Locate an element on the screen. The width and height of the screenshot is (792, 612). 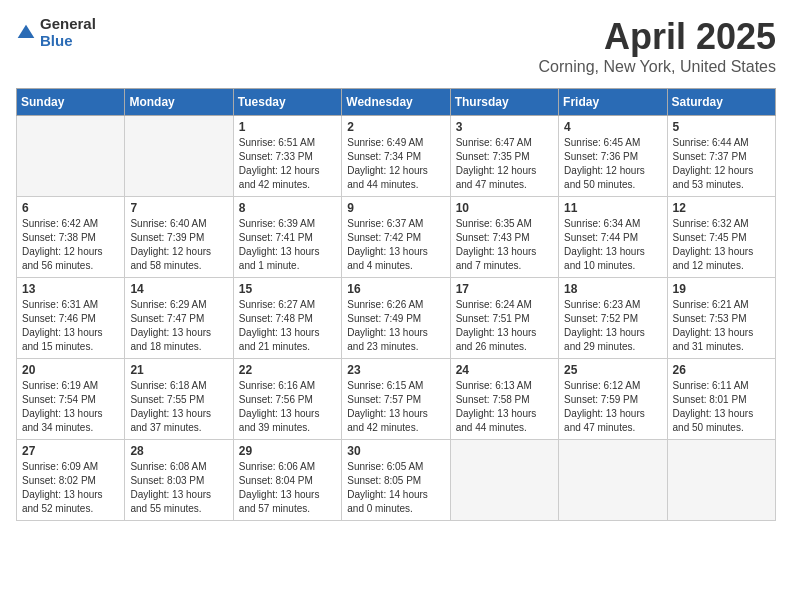
day-number: 12 is located at coordinates (722, 208).